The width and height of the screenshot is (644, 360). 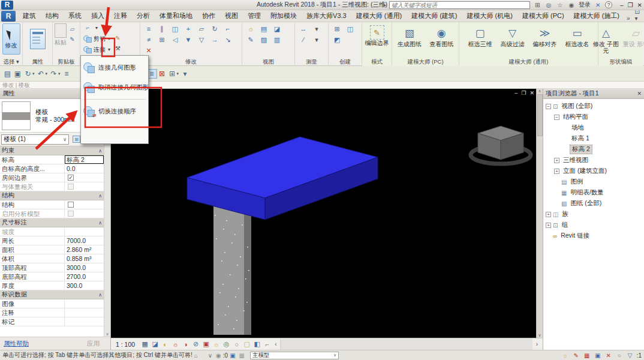 I want to click on tree-item-明细表/数量: ▦明细表/数量, so click(x=594, y=193).